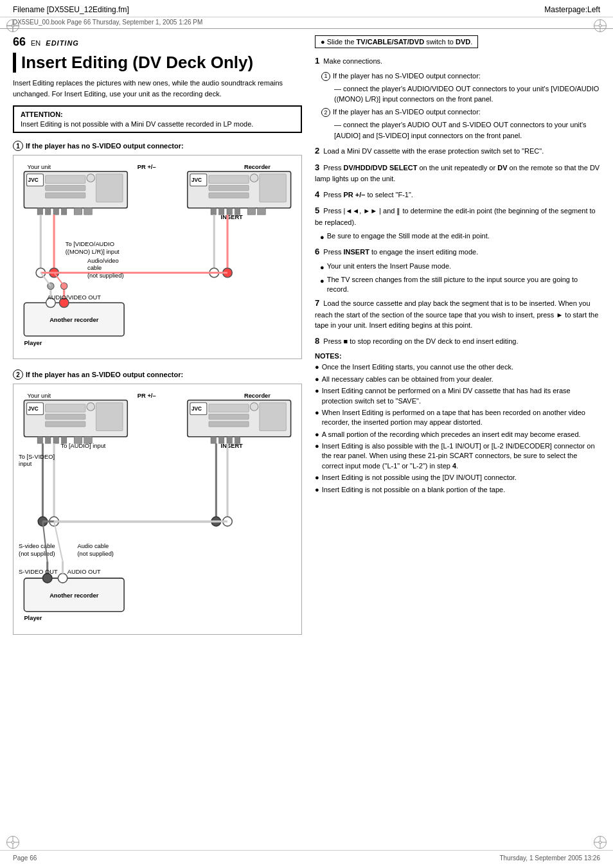  Describe the element at coordinates (460, 285) in the screenshot. I see `step-6-bullet2: ● The TV screen changes from the still p…` at that location.